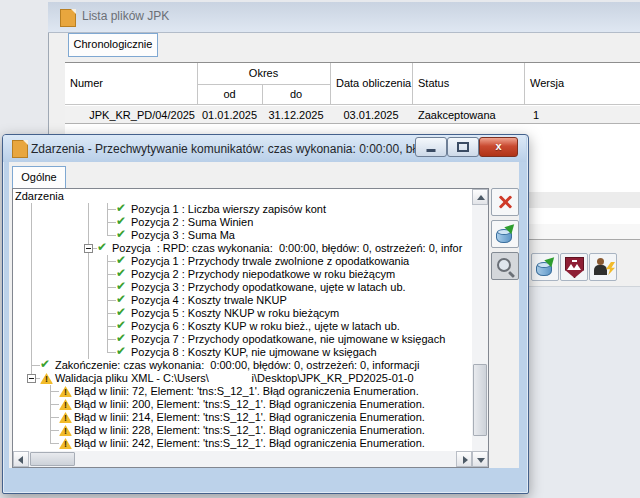 This screenshot has width=640, height=498. Describe the element at coordinates (250, 404) in the screenshot. I see `tree-item-label: Błąd w linii: 200, Element: 'tns:S_12_1'…` at that location.